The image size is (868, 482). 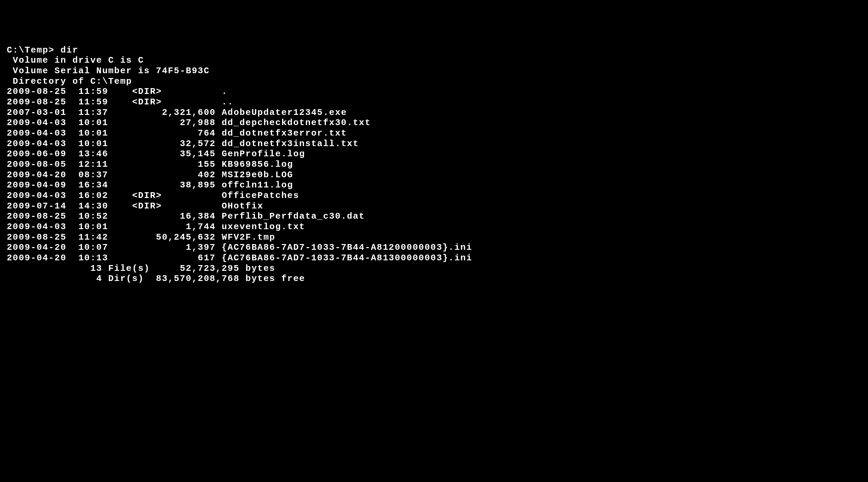 What do you see at coordinates (434, 81) in the screenshot?
I see `directory-line: Directory of C:\Temp` at bounding box center [434, 81].